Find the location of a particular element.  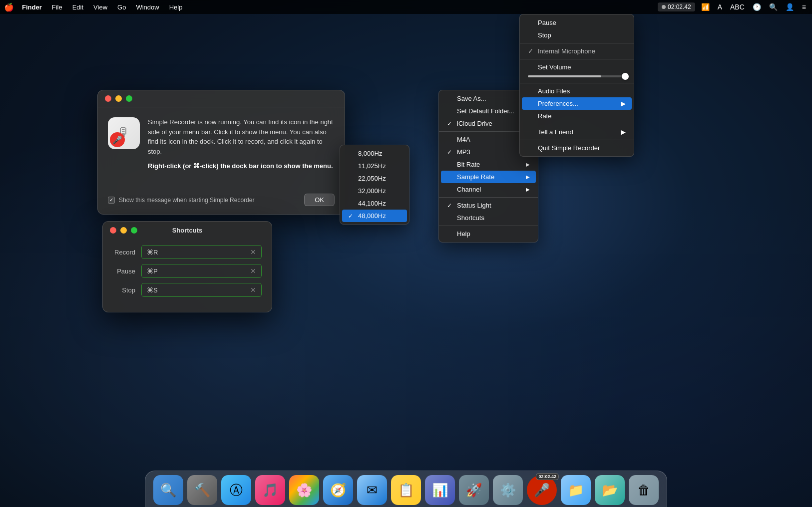

dock-downloads: 📂 is located at coordinates (610, 490).